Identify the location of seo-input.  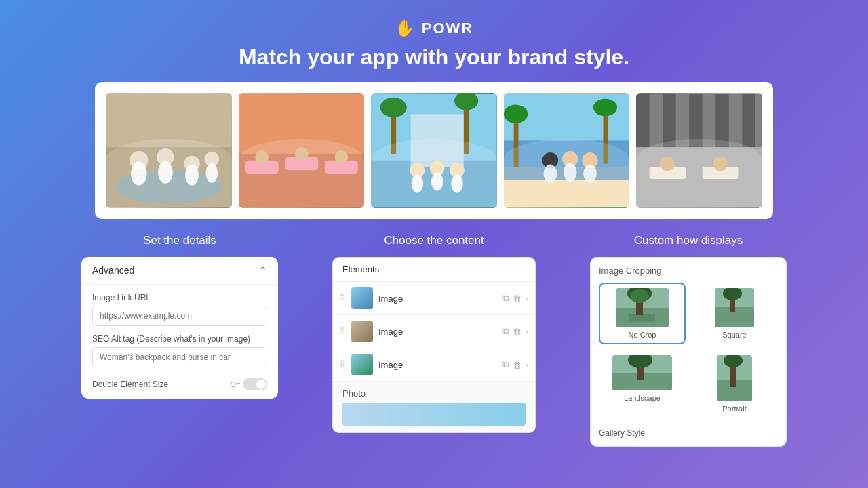
(180, 357).